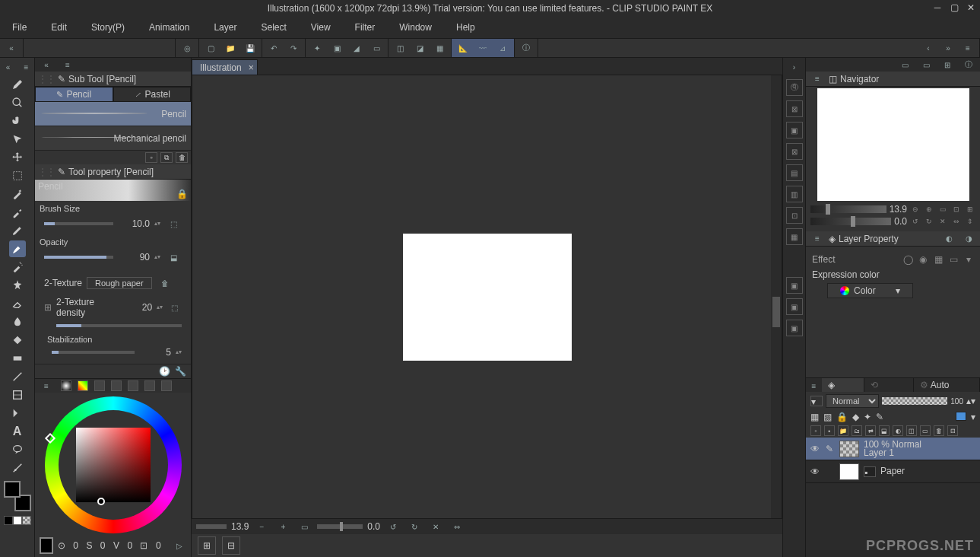 The image size is (980, 557). I want to click on delete-brush-icon: 🗑, so click(182, 158).